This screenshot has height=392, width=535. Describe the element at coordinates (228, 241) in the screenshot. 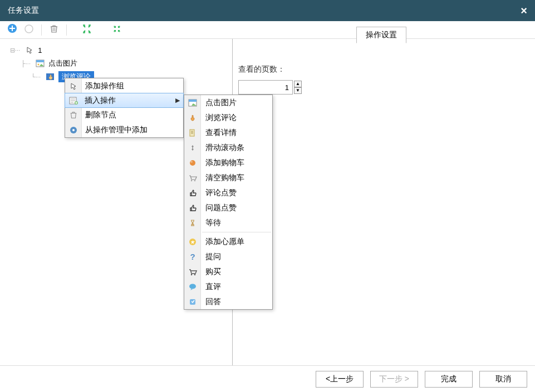

I see `submenu-add-wishlist: 添加心愿单` at that location.